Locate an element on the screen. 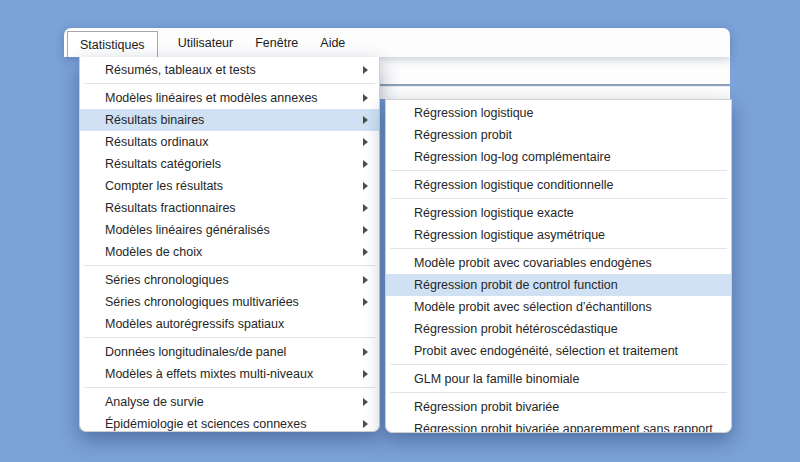 The image size is (800, 462). menu-item-label: GLM pour la famille binomiale is located at coordinates (496, 379).